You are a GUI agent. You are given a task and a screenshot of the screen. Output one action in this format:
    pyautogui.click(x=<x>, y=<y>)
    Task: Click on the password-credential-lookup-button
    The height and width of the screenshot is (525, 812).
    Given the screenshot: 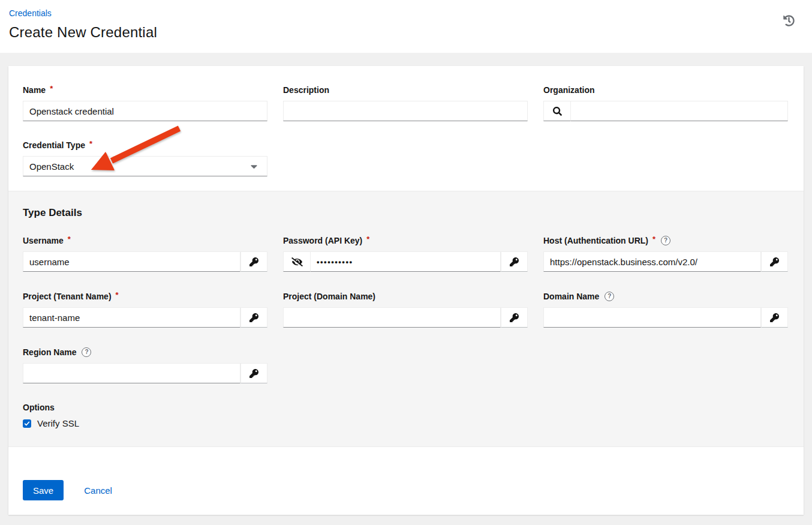 What is the action you would take?
    pyautogui.click(x=515, y=262)
    